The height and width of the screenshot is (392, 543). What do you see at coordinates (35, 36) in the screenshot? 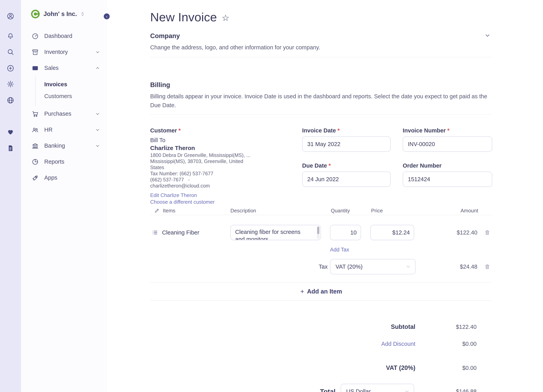
I see `dashboard-icon` at bounding box center [35, 36].